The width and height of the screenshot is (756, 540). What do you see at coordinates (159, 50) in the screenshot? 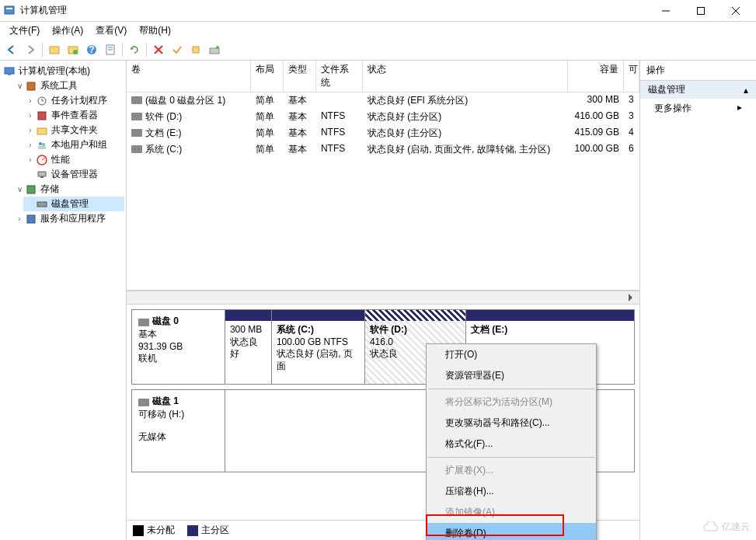
I see `delete-icon` at bounding box center [159, 50].